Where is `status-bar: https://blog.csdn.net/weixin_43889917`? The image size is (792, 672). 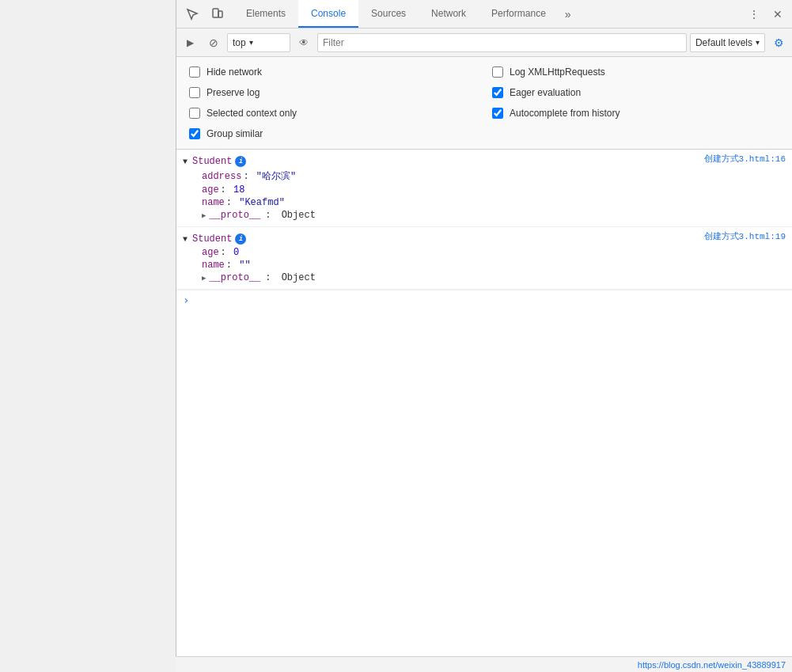
status-bar: https://blog.csdn.net/weixin_43889917 is located at coordinates (484, 664).